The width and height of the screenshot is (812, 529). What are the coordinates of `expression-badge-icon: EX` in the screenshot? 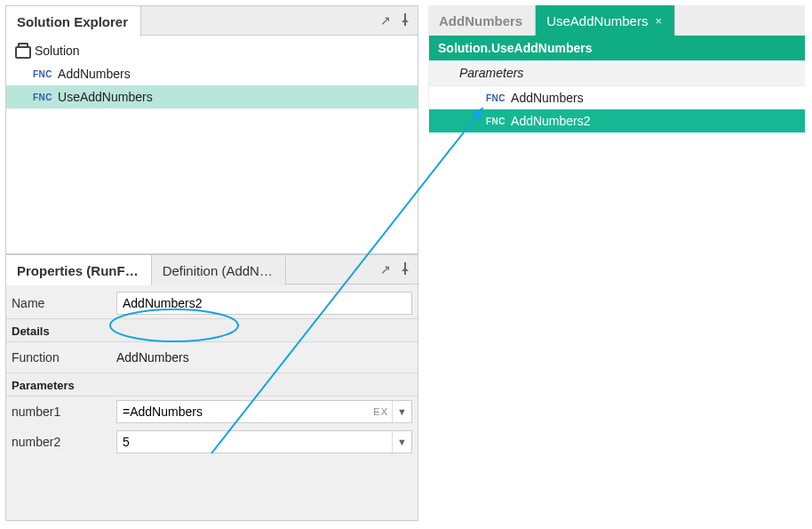 It's located at (380, 412).